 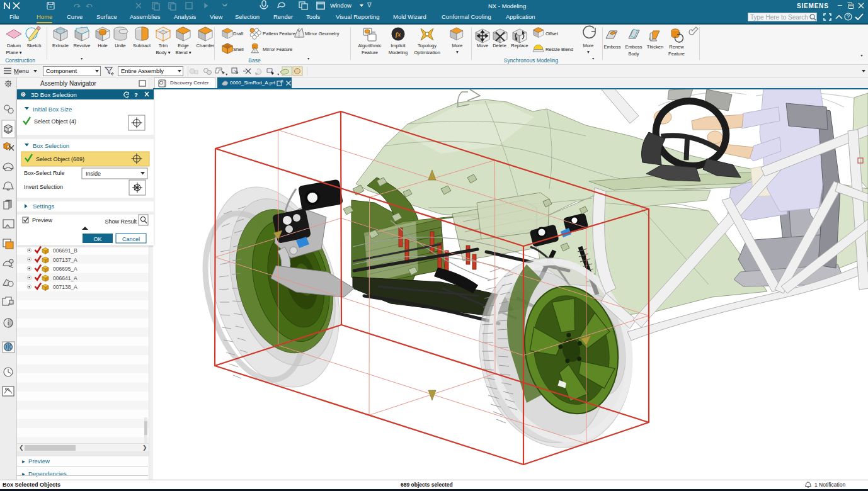 I want to click on svg-text: 007137_A, so click(x=66, y=260).